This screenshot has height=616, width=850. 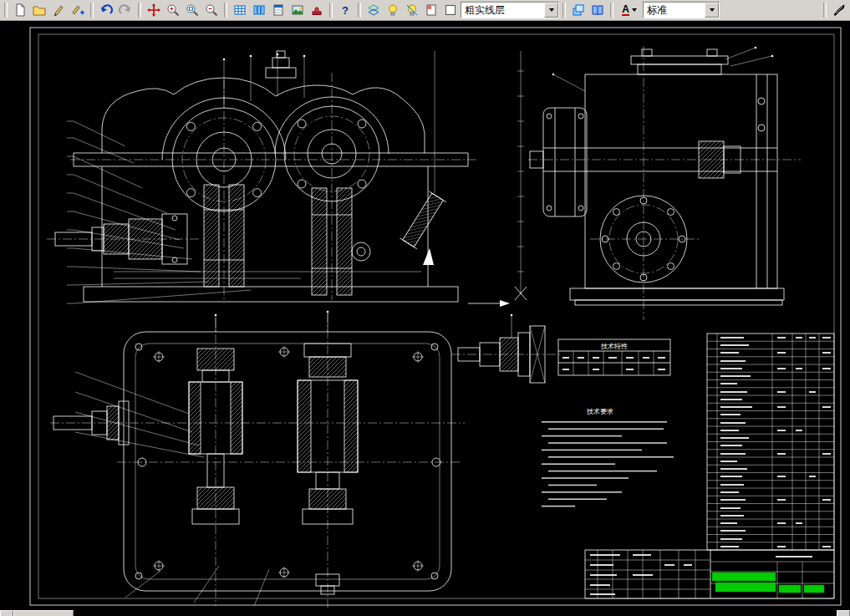 What do you see at coordinates (578, 10) in the screenshot?
I see `layer-manager-button` at bounding box center [578, 10].